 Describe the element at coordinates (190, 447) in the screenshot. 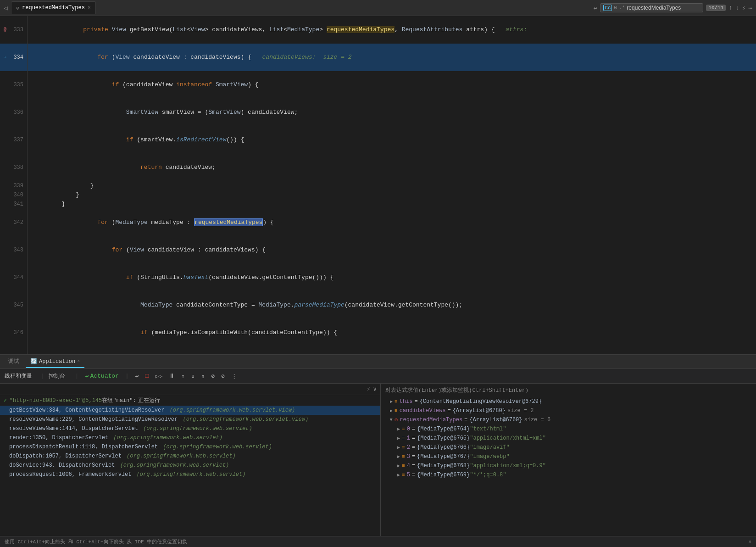

I see `stack-frame-4: processDispatchResult:1118, DispatcherSe…` at that location.